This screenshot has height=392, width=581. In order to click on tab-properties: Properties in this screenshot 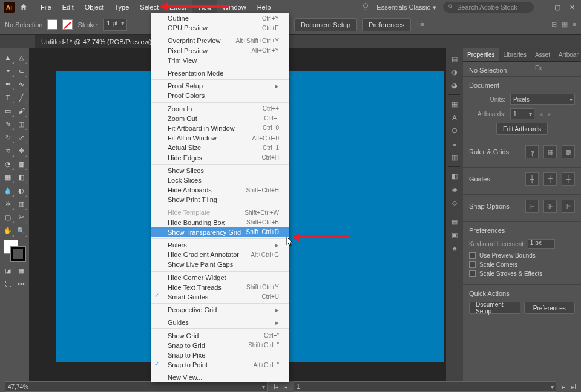, I will do `click(481, 54)`.